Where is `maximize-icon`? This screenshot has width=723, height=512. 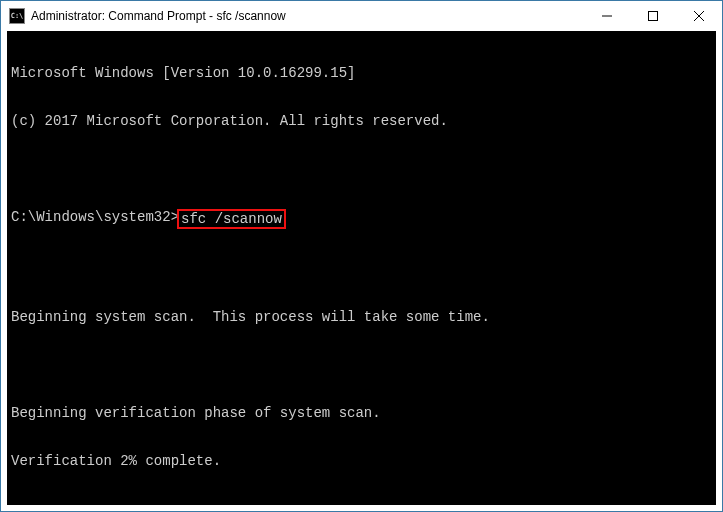
maximize-icon is located at coordinates (653, 16).